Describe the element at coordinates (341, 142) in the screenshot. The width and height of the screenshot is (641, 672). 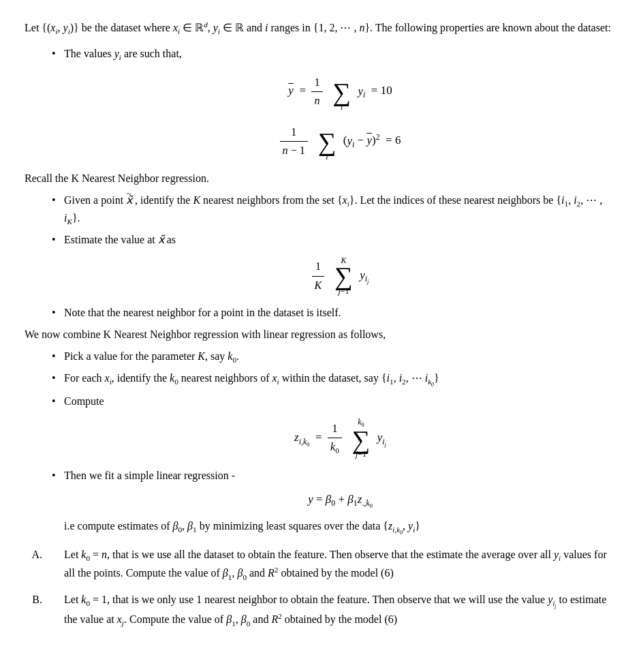
I see `formula-variance: 1 n − 1 i ∑ i (yi − y)2 = 6` at that location.